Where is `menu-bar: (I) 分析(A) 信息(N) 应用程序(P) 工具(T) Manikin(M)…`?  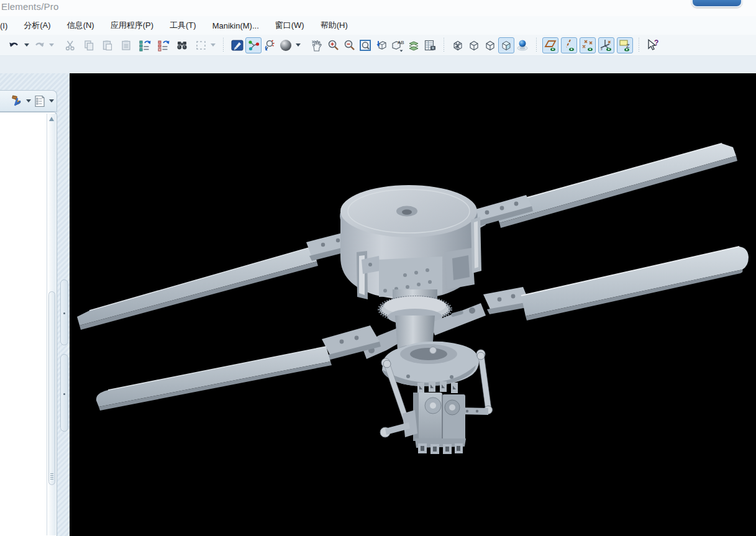
menu-bar: (I) 分析(A) 信息(N) 应用程序(P) 工具(T) Manikin(M)… is located at coordinates (378, 25).